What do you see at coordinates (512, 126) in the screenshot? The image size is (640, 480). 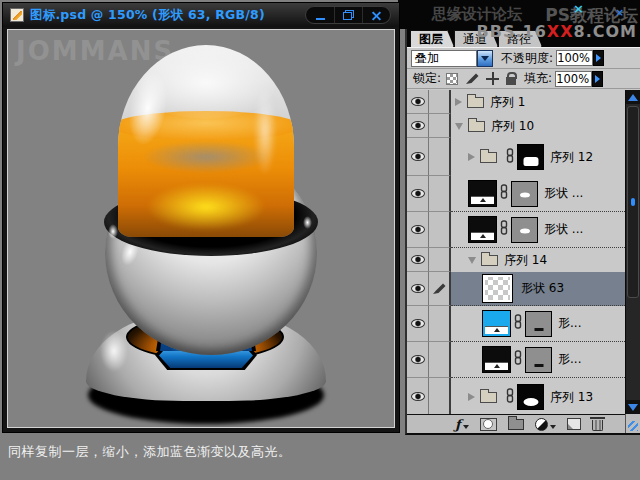 I see `layer-name: 序列 10` at bounding box center [512, 126].